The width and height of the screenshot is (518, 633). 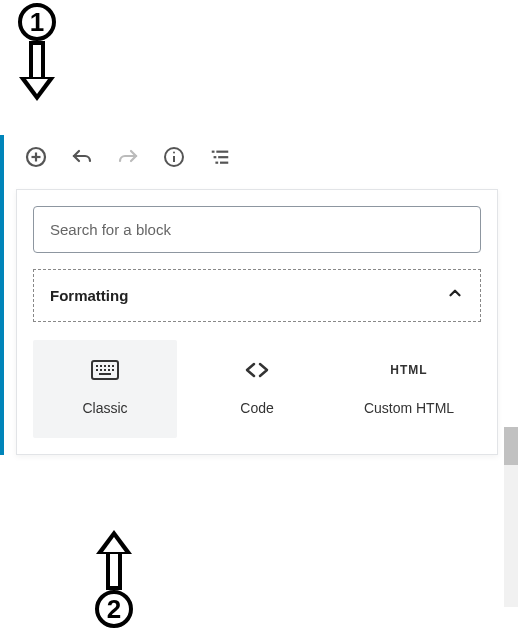 I want to click on annotation-2: 2, so click(x=114, y=579).